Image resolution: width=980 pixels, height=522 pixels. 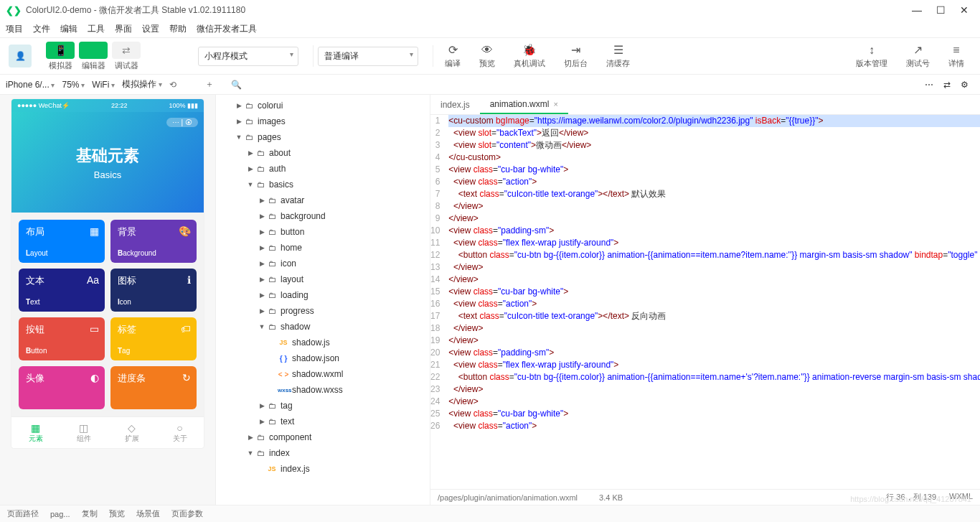 What do you see at coordinates (715, 182) in the screenshot?
I see `code-line-6: <view class="action">` at bounding box center [715, 182].